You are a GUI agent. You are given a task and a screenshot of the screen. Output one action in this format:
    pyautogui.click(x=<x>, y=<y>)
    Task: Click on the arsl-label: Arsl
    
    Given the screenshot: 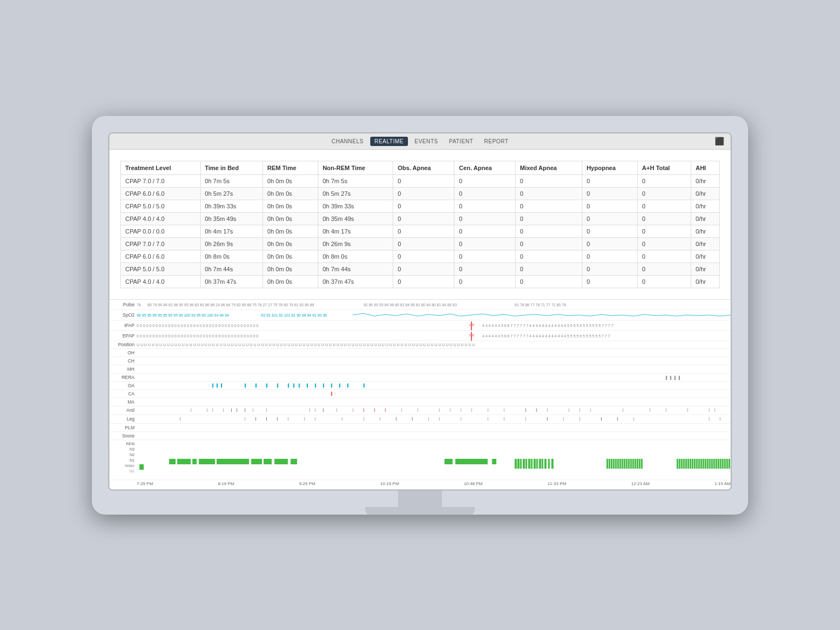 What is the action you would take?
    pyautogui.click(x=123, y=410)
    